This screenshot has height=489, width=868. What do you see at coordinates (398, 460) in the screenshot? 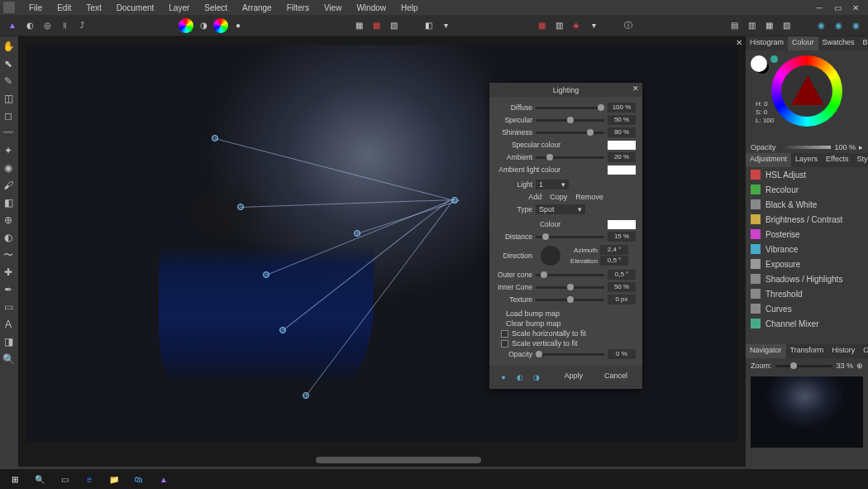
I see `horizontal-scrollbar` at bounding box center [398, 460].